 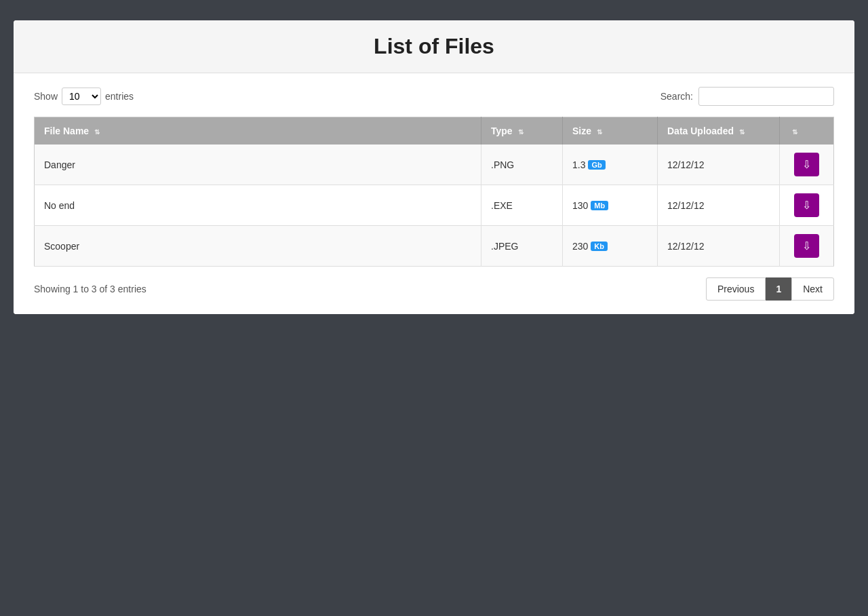 I want to click on search-area: Search:, so click(x=747, y=96).